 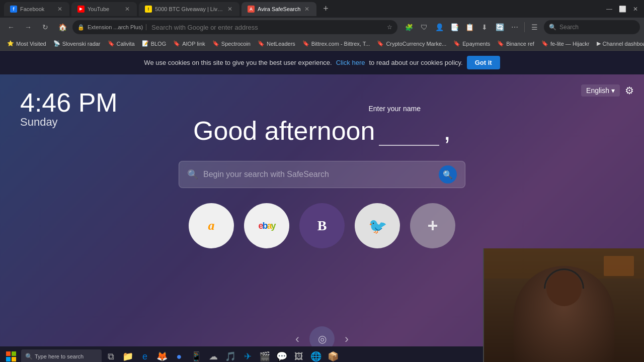 I want to click on day-display: Sunday, so click(x=69, y=122).